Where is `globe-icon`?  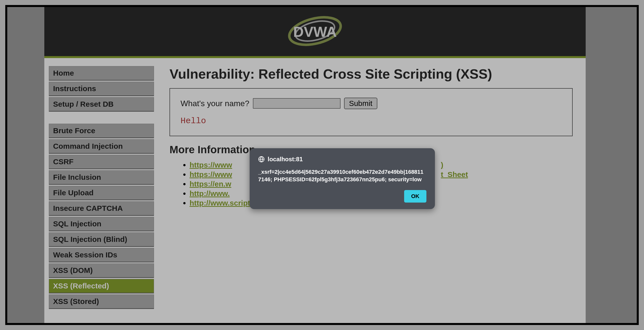
globe-icon is located at coordinates (261, 159).